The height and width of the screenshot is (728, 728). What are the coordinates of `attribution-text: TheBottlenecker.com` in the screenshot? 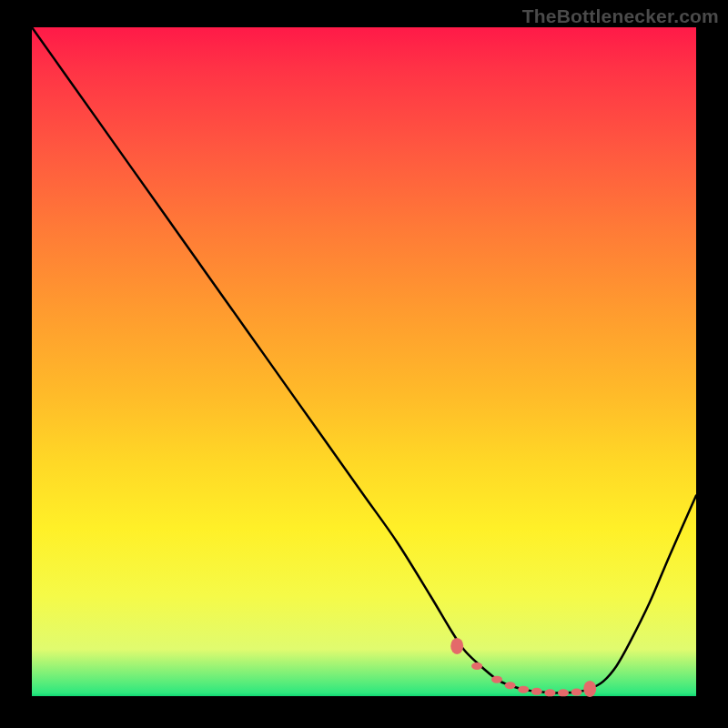 It's located at (621, 16).